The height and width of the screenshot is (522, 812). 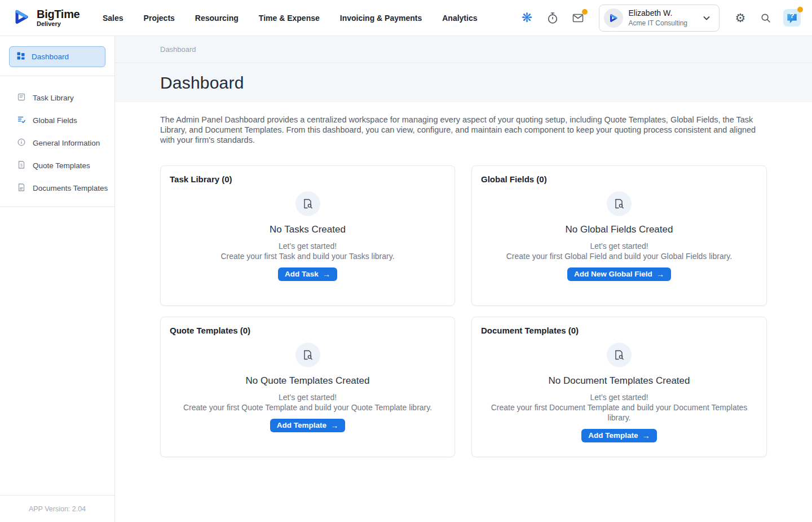 What do you see at coordinates (308, 331) in the screenshot?
I see `card-title: Quote Templates (0)` at bounding box center [308, 331].